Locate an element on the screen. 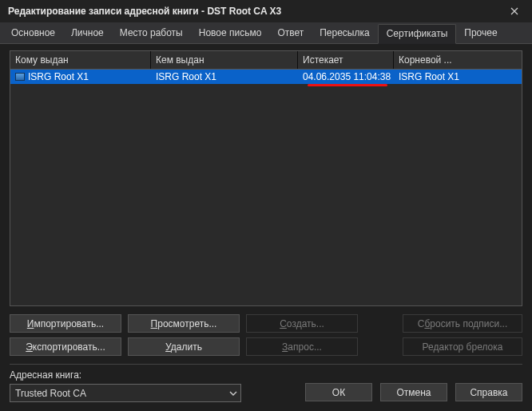 Image resolution: width=532 pixels, height=411 pixels. address-book-value: Trusted Root CA is located at coordinates (51, 393).